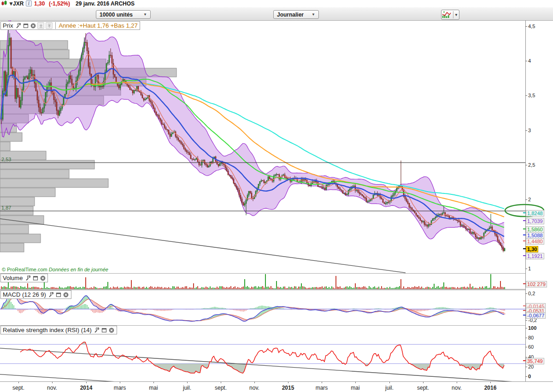 The height and width of the screenshot is (392, 553). I want to click on date-and-instrument-name: 29 janv. 2016 ARCHOS, so click(105, 4).